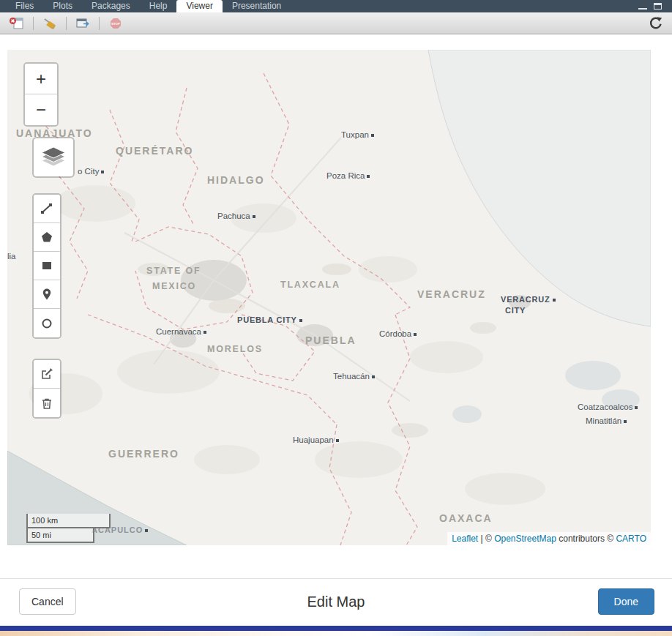 Image resolution: width=672 pixels, height=636 pixels. Describe the element at coordinates (60, 536) in the screenshot. I see `scale-mi: 50 mi` at that location.